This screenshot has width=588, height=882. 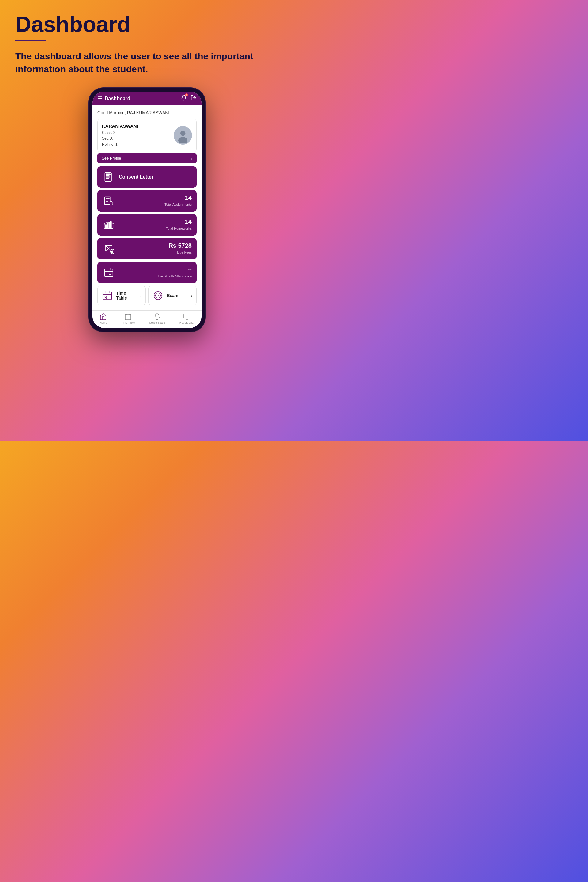 What do you see at coordinates (177, 296) in the screenshot?
I see `exam-text: Exam` at bounding box center [177, 296].